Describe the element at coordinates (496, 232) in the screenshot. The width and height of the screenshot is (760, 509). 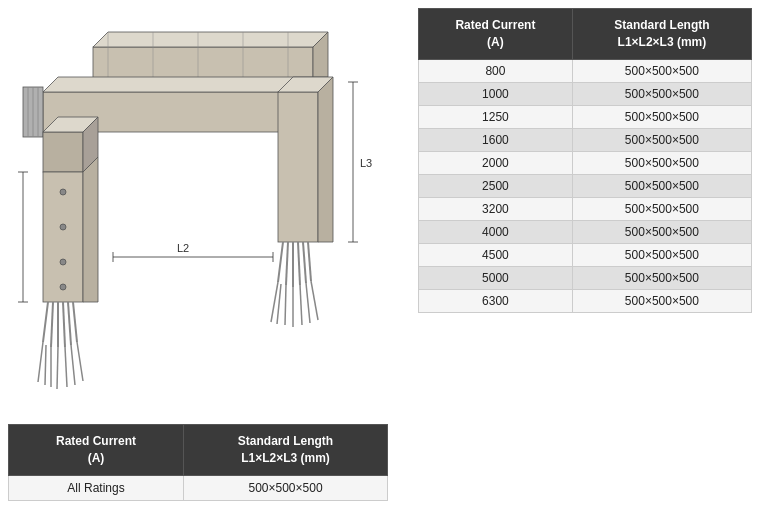
I see `top-table-current-cell: 4000` at that location.